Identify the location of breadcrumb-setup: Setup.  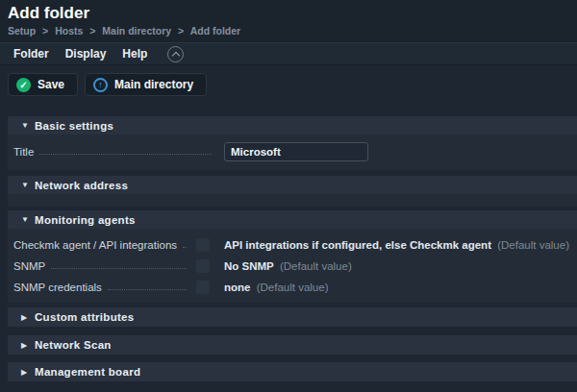
(21, 31).